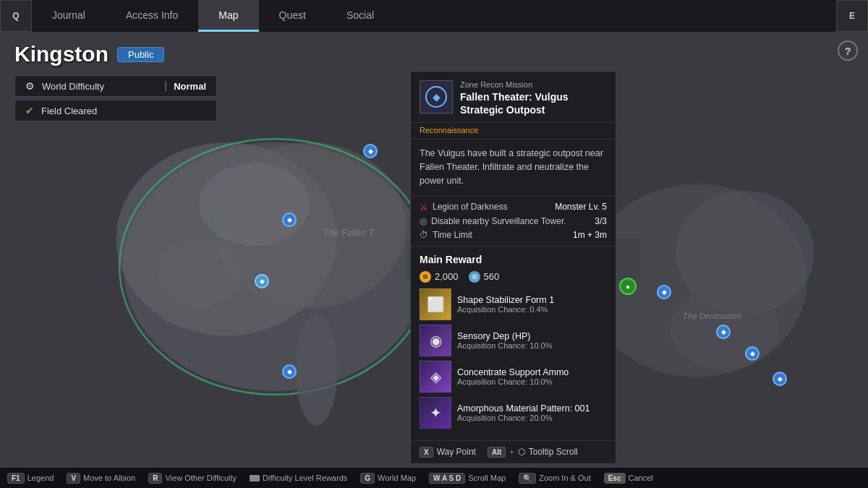 The height and width of the screenshot is (488, 868). What do you see at coordinates (360, 16) in the screenshot?
I see `tab-social: Social` at bounding box center [360, 16].